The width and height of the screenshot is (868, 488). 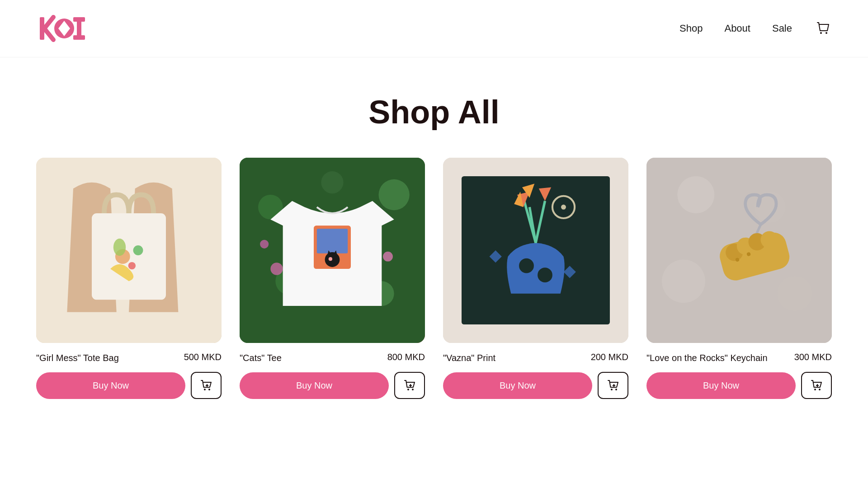 I want to click on product-image-love-keychain, so click(x=739, y=250).